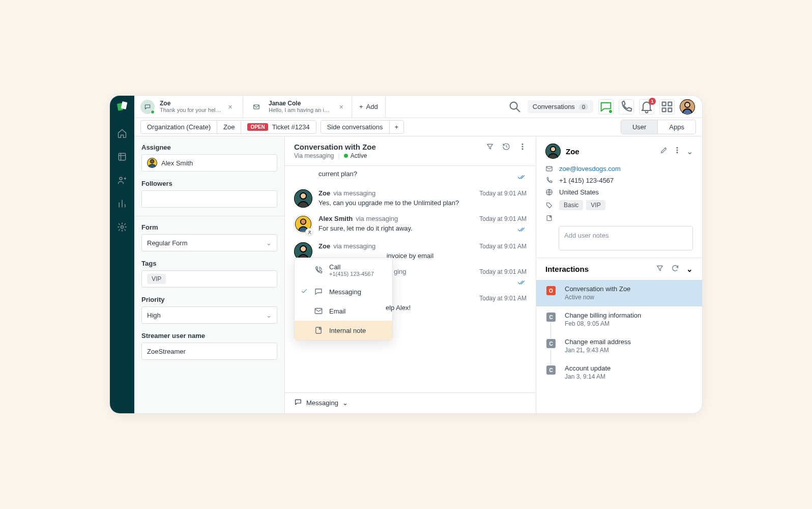 This screenshot has height=509, width=812. I want to click on status-badge-open: O, so click(551, 291).